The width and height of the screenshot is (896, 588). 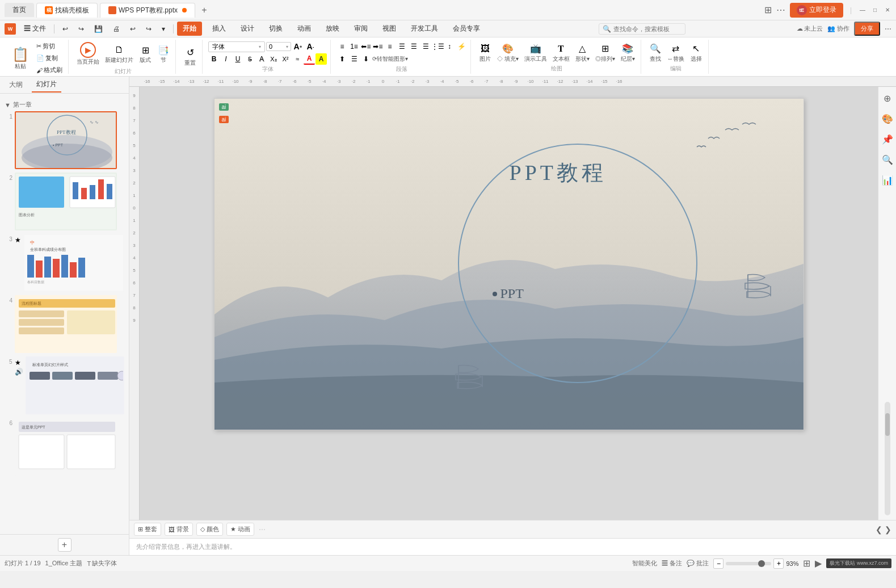 I want to click on slide-item-1: 1 PPT教程 • PPT ∿ ∿, so click(x=65, y=140).